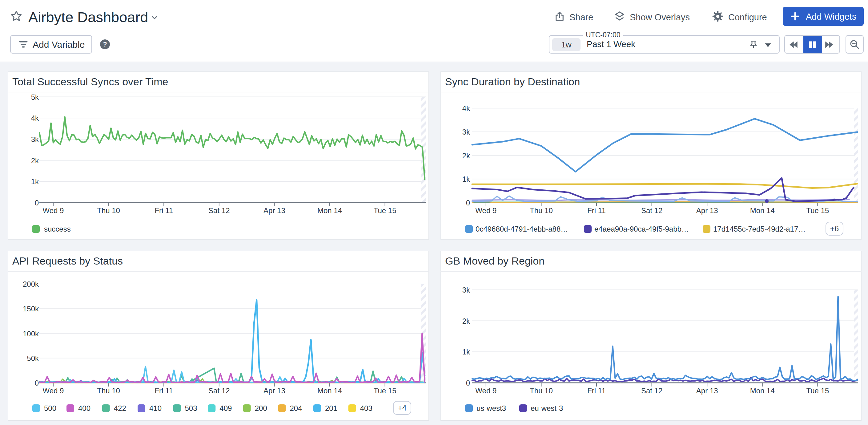 The height and width of the screenshot is (425, 868). I want to click on svg-text: 409, so click(226, 408).